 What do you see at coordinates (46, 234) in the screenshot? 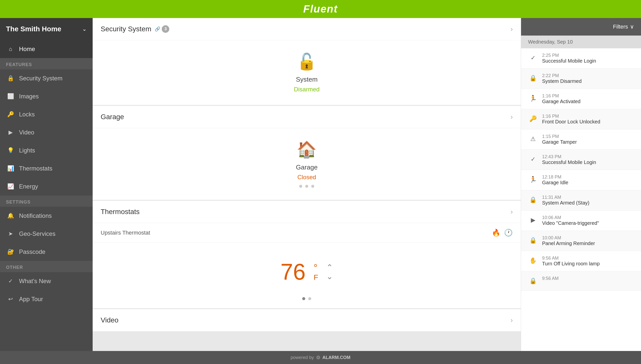
I see `sidebar-item-geo-services: ➤ Geo-Services` at bounding box center [46, 234].